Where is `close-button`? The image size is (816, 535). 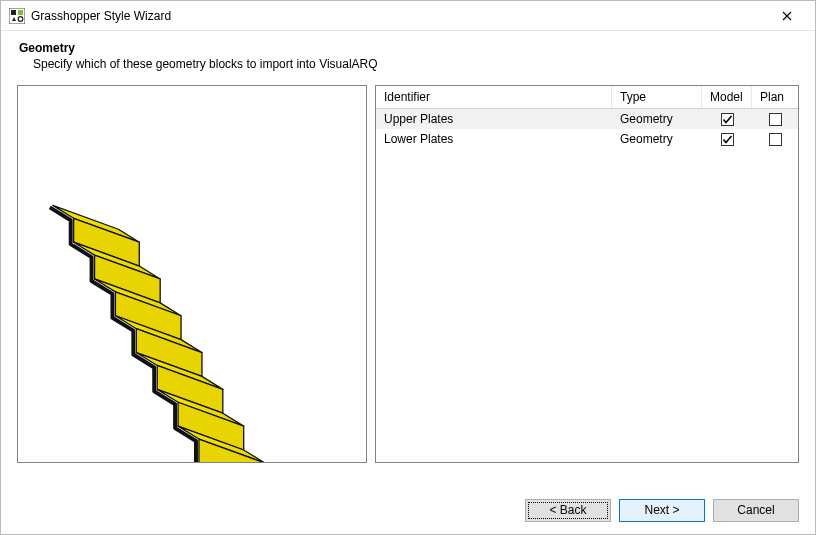 close-button is located at coordinates (787, 16).